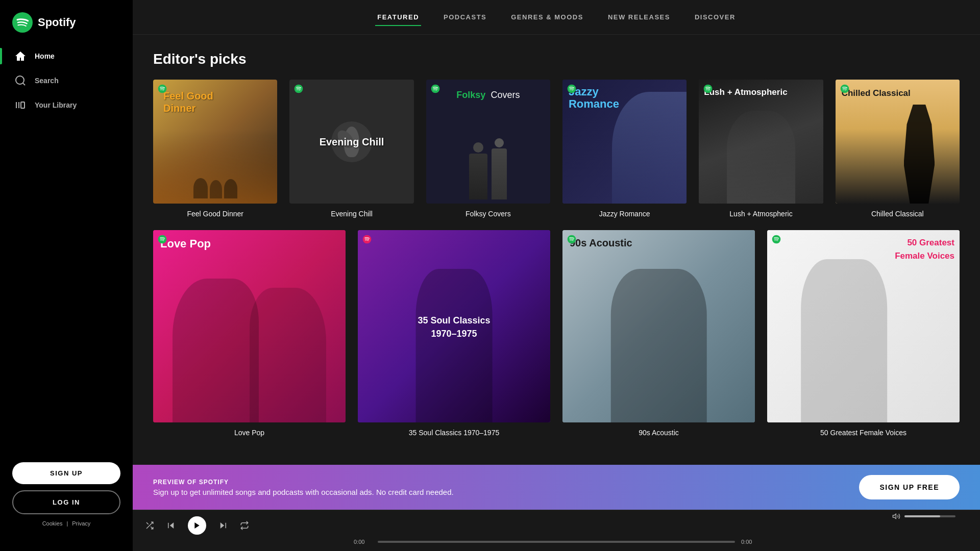 The width and height of the screenshot is (980, 551). Describe the element at coordinates (488, 149) in the screenshot. I see `playlist-card-folksy-covers: Folksy Covers Folksy Covers` at that location.